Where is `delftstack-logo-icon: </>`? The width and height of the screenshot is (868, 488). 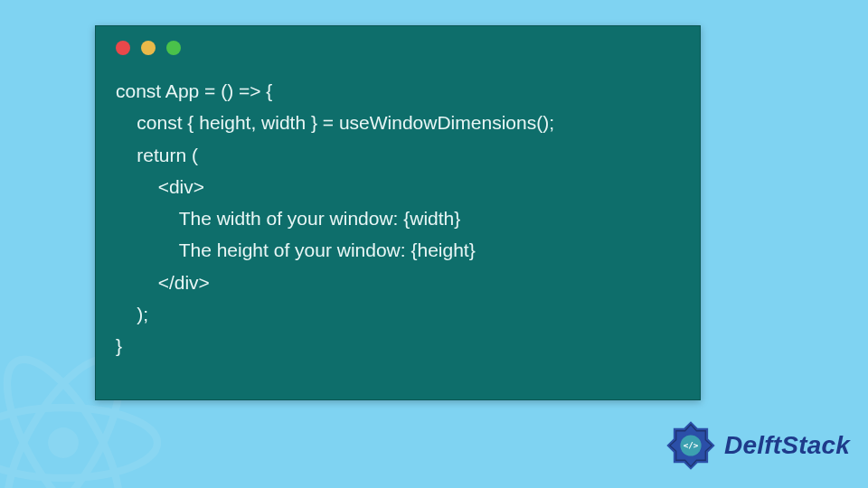 delftstack-logo-icon: </> is located at coordinates (691, 446).